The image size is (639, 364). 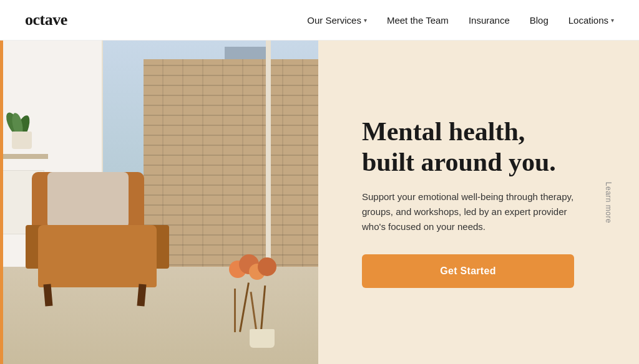 What do you see at coordinates (468, 271) in the screenshot?
I see `get-started-button: Get Started` at bounding box center [468, 271].